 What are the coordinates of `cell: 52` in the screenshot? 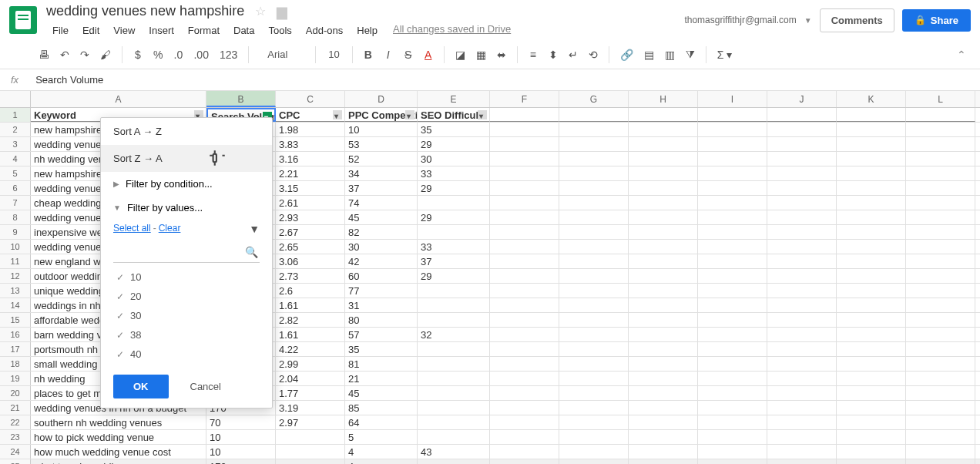 It's located at (381, 159).